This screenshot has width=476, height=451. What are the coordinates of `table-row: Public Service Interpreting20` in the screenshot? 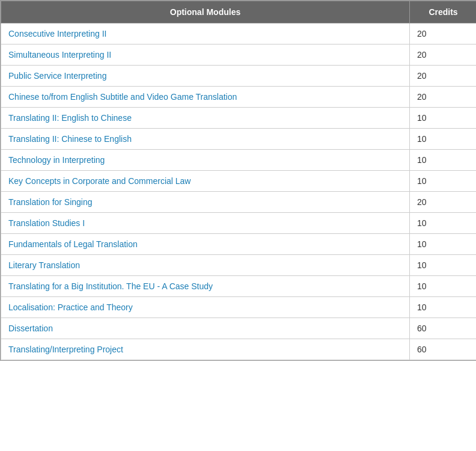 It's located at (239, 76).